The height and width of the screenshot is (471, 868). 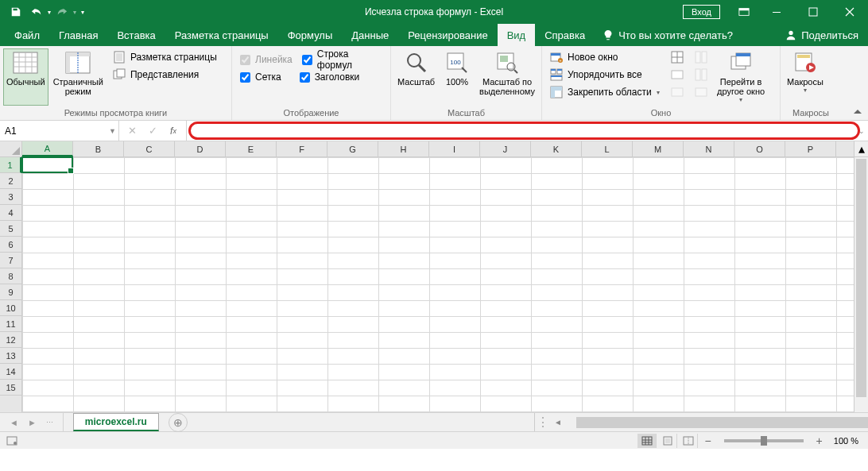 What do you see at coordinates (564, 35) in the screenshot?
I see `tab-help: Справка` at bounding box center [564, 35].